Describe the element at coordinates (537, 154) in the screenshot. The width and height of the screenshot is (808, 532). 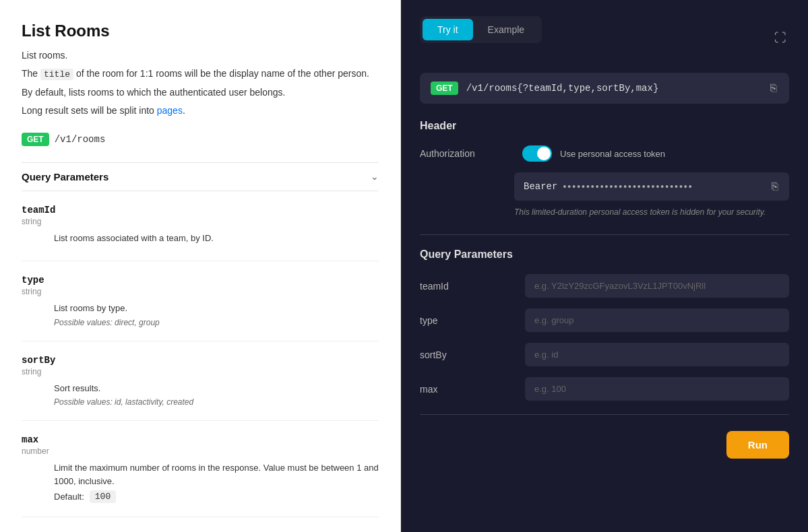
I see `auth-toggle` at that location.